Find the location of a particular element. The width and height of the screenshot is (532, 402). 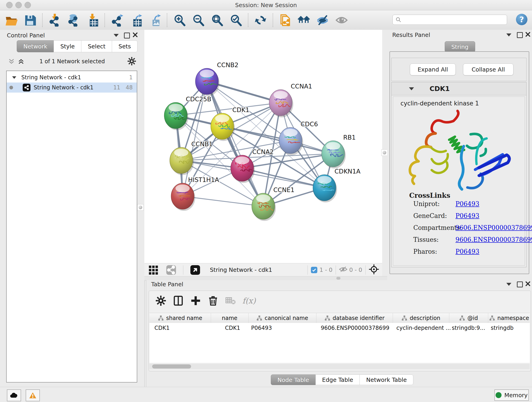

node-description: cyclin-dependent kinase 1 is located at coordinates (440, 103).